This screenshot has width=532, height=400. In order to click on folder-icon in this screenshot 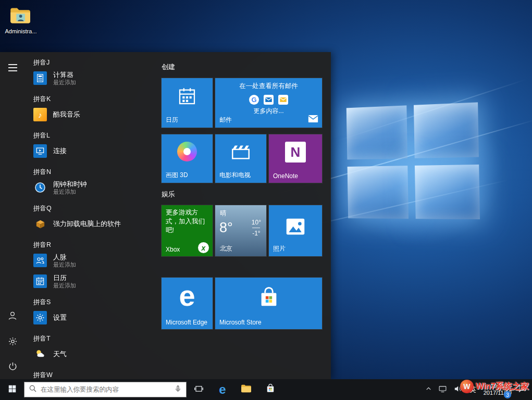, I will do `click(246, 390)`.